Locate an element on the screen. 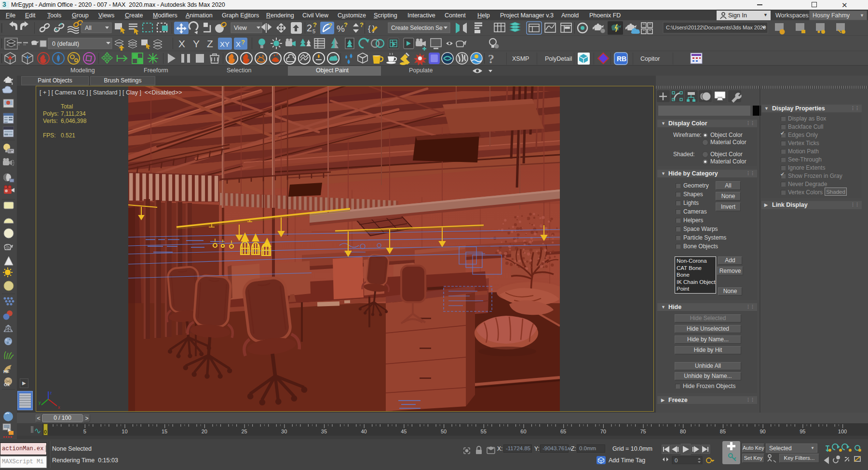  svg-text: XSMP is located at coordinates (521, 59).